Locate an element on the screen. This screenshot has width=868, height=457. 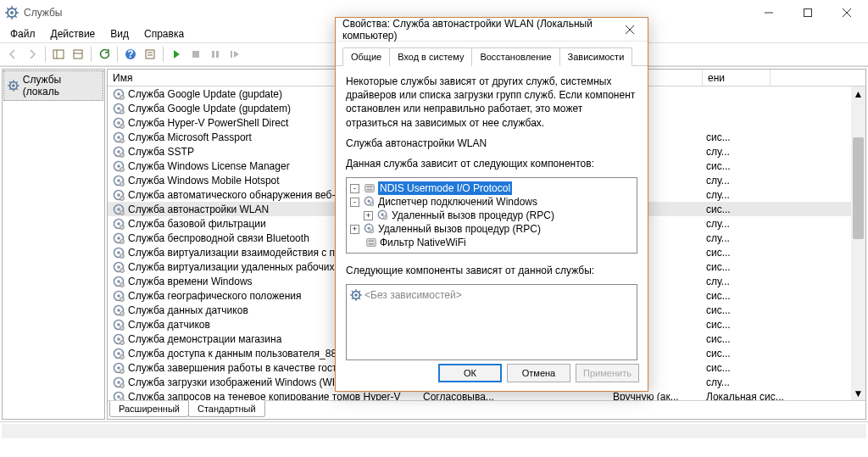
view-tabs: Расширенный Стандартный is located at coordinates (487, 410).